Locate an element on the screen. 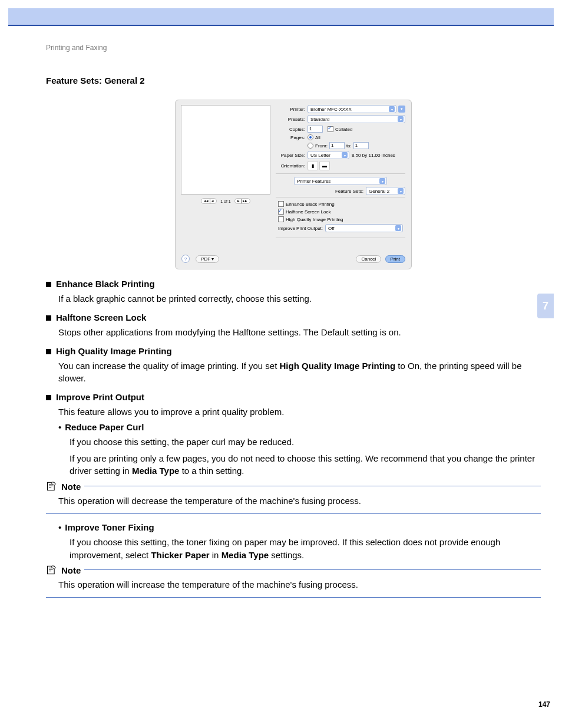 This screenshot has height=728, width=562. note-1-text: This operation will decrease the tempera… is located at coordinates (299, 501).